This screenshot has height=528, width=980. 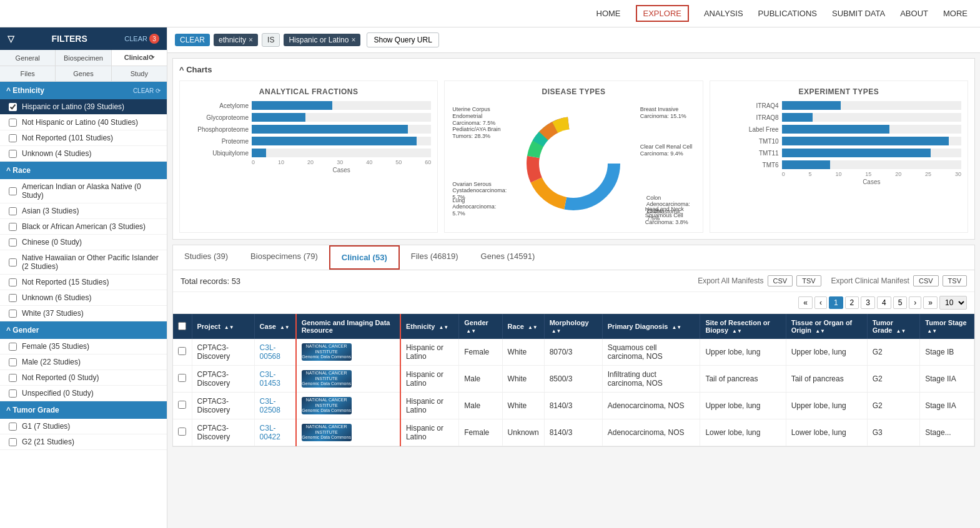 I want to click on tab-studies: Studies (39), so click(x=206, y=257).